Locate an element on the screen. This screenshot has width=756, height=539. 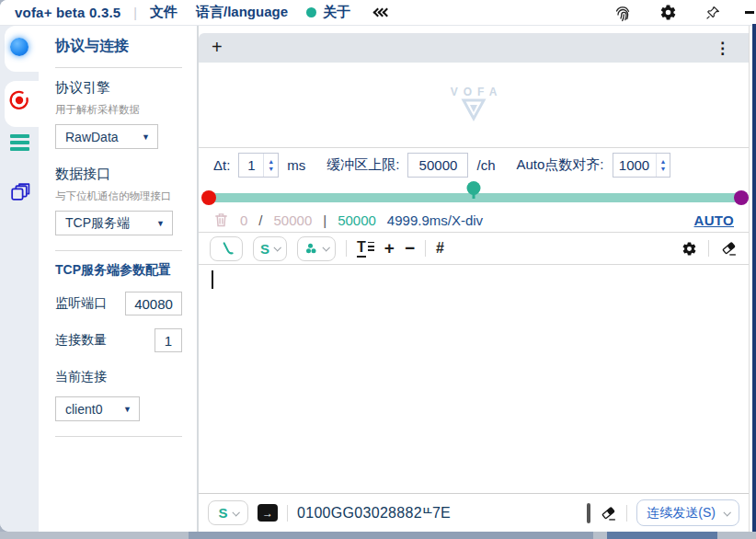
clear-buffer-trash-icon is located at coordinates (221, 220).